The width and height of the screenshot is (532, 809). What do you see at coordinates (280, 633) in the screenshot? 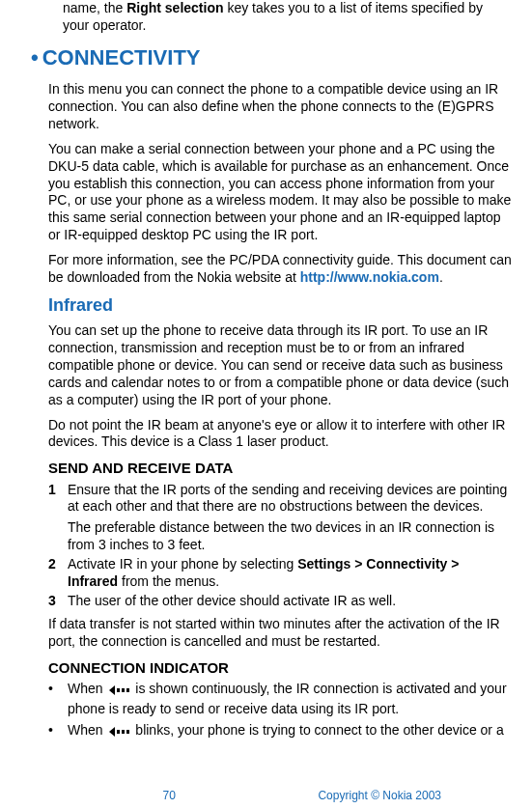
I see `send-receive-after: If data transfer is not started within t…` at bounding box center [280, 633].